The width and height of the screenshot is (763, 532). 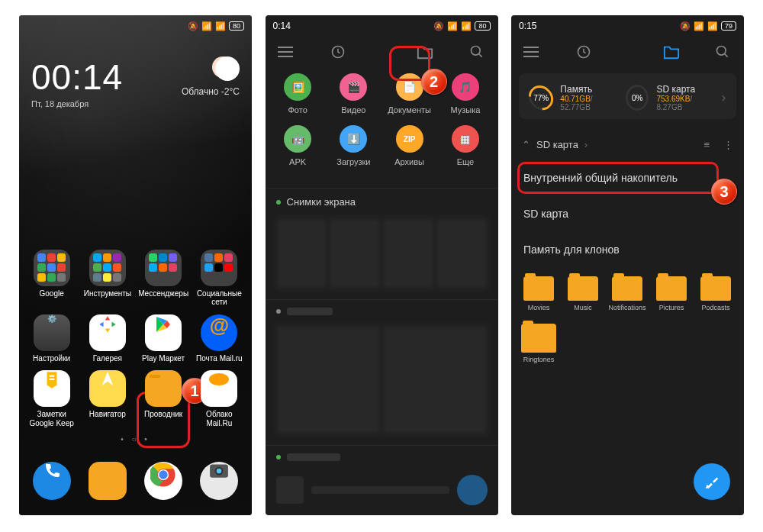 I want to click on more-icon: ⋮, so click(x=728, y=145).